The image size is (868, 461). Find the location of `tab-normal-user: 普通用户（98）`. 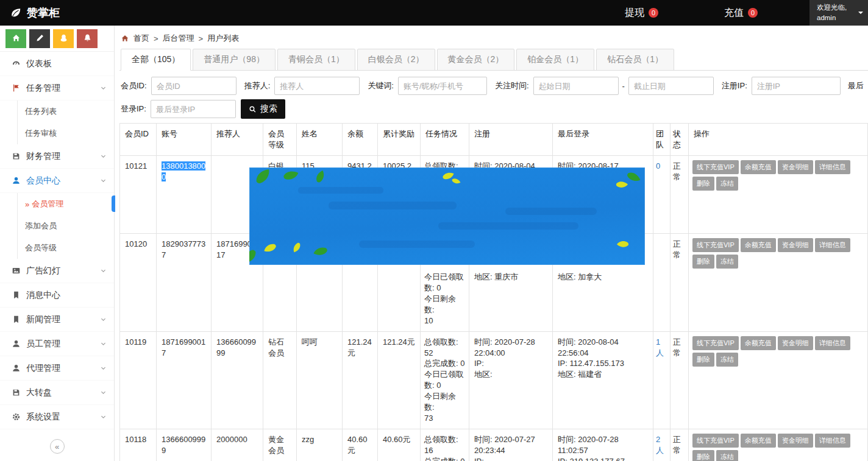

tab-normal-user: 普通用户（98） is located at coordinates (234, 60).